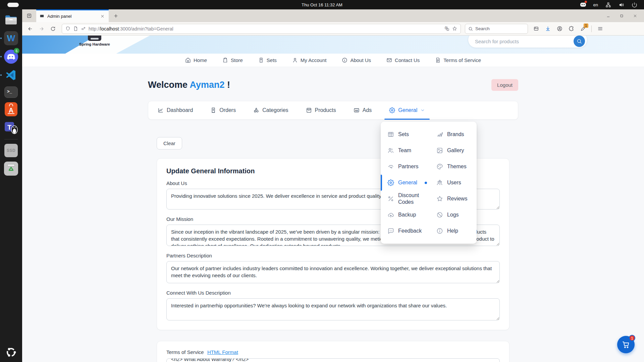 The height and width of the screenshot is (362, 644). I want to click on menu-item-partners: Partners, so click(405, 167).